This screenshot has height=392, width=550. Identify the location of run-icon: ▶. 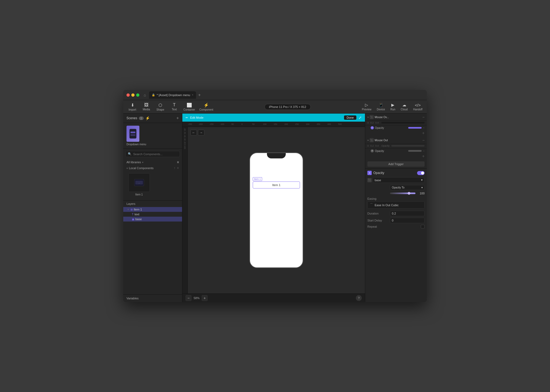
(393, 105).